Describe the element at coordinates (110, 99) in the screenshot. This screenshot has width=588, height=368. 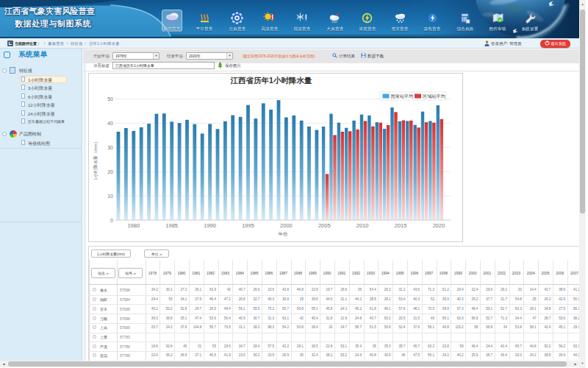
I see `svg-text: 50` at that location.